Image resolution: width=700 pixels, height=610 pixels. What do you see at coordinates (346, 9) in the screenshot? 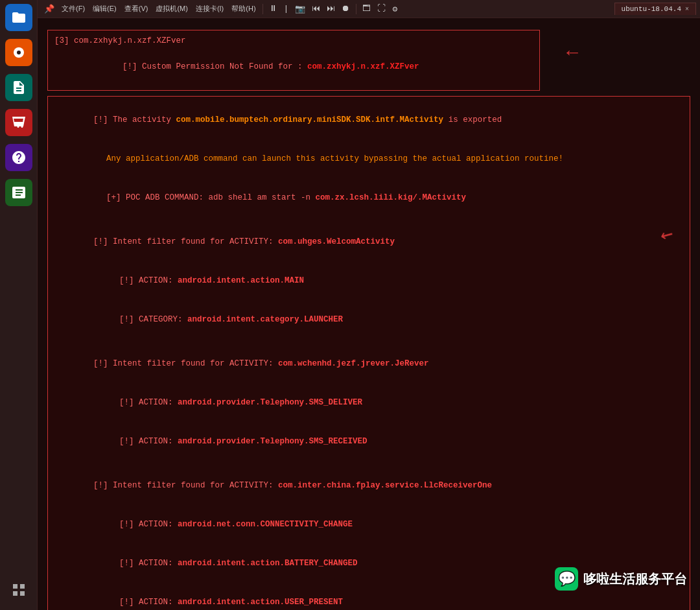
I see `record-button: ⏺` at bounding box center [346, 9].